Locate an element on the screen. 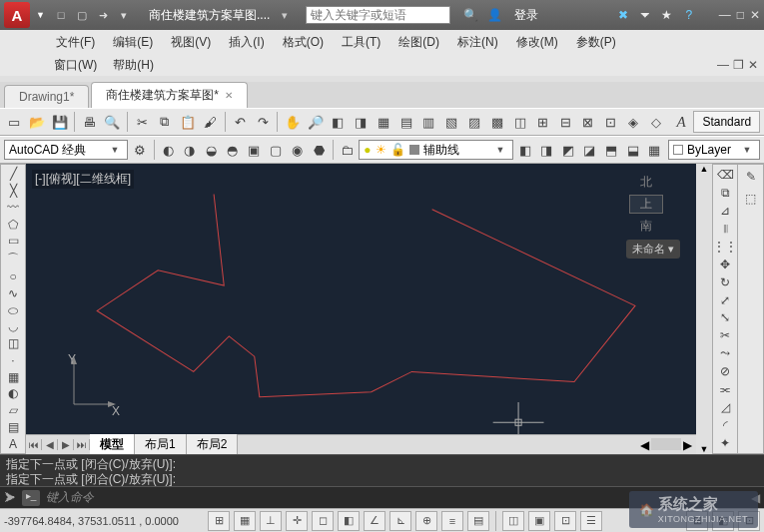 The image size is (764, 532). layerstate7-icon: ▦ is located at coordinates (654, 150).